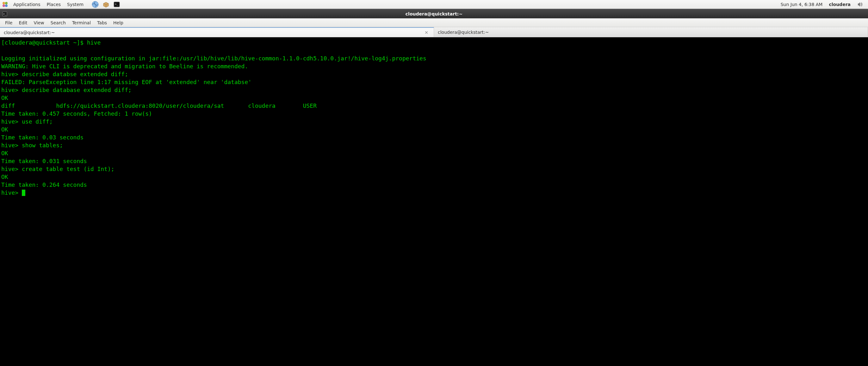 The width and height of the screenshot is (868, 366). What do you see at coordinates (58, 23) in the screenshot?
I see `menu-search: Search` at bounding box center [58, 23].